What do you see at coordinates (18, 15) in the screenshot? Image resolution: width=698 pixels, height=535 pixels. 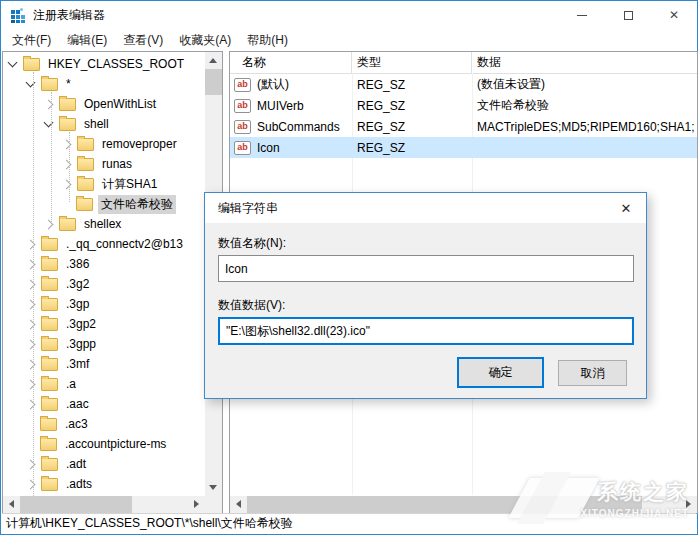 I see `registry-app-icon` at bounding box center [18, 15].